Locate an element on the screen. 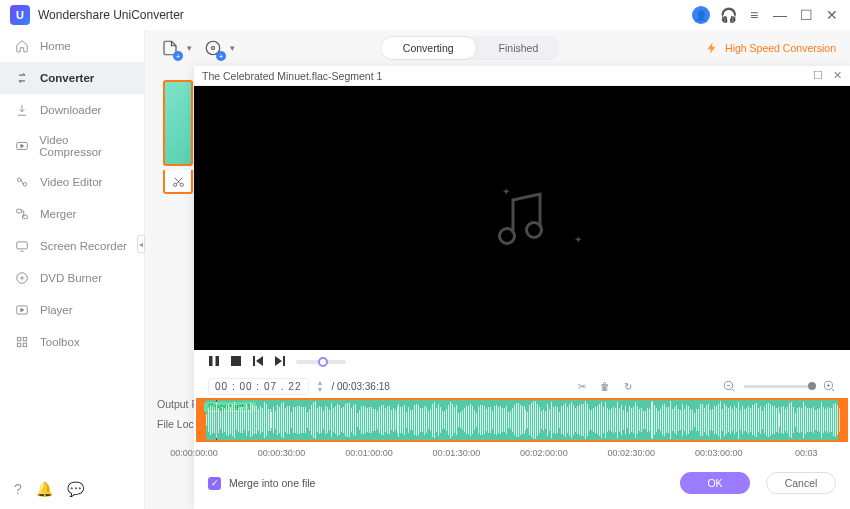  toolbar: +▾ +▾ Converting Finished High Speed Con… is located at coordinates (498, 48).